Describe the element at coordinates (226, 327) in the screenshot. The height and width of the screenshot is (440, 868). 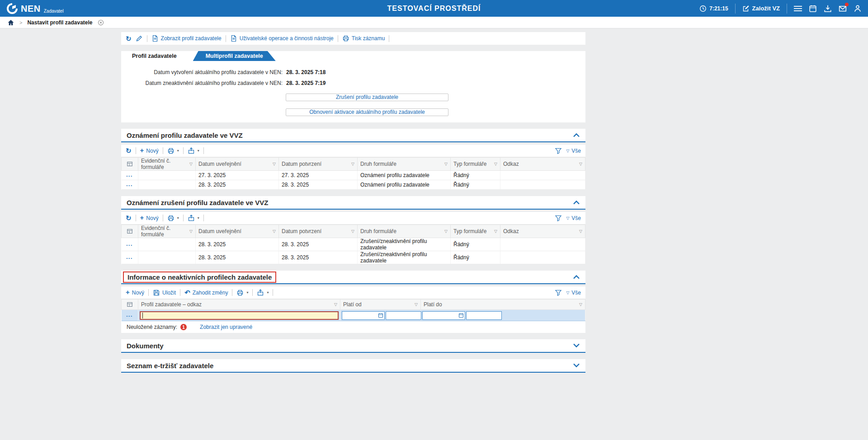
I see `show-edited-link: Zobrazit jen upravené` at that location.